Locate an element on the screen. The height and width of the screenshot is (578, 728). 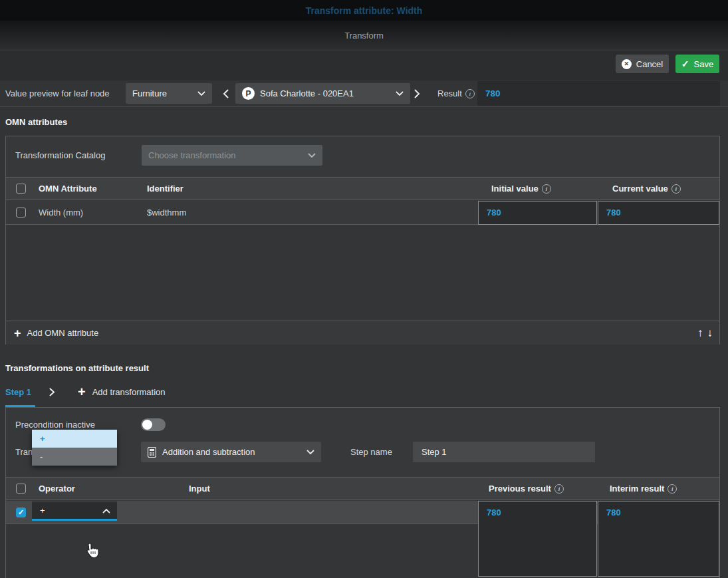
toggle-knob is located at coordinates (148, 424).